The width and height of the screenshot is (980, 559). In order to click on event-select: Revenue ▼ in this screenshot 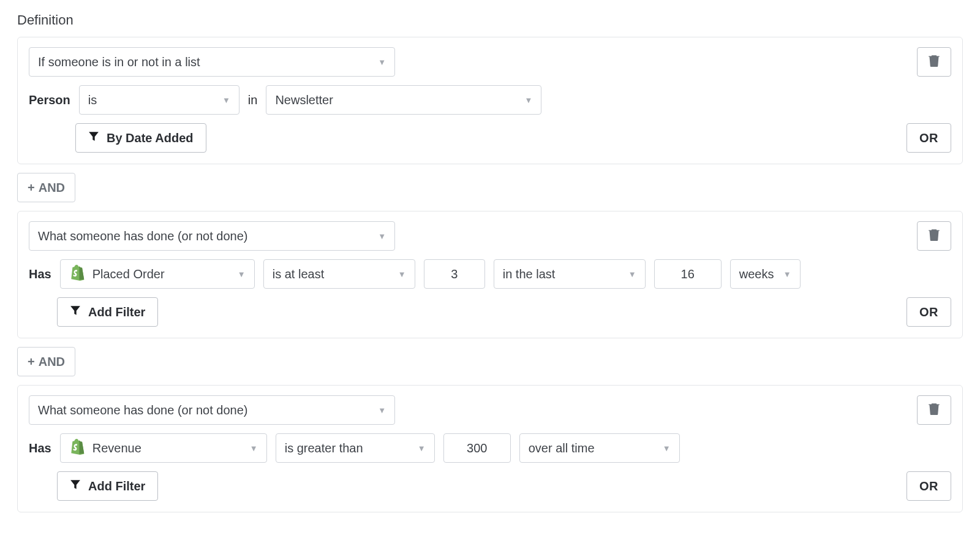, I will do `click(164, 448)`.